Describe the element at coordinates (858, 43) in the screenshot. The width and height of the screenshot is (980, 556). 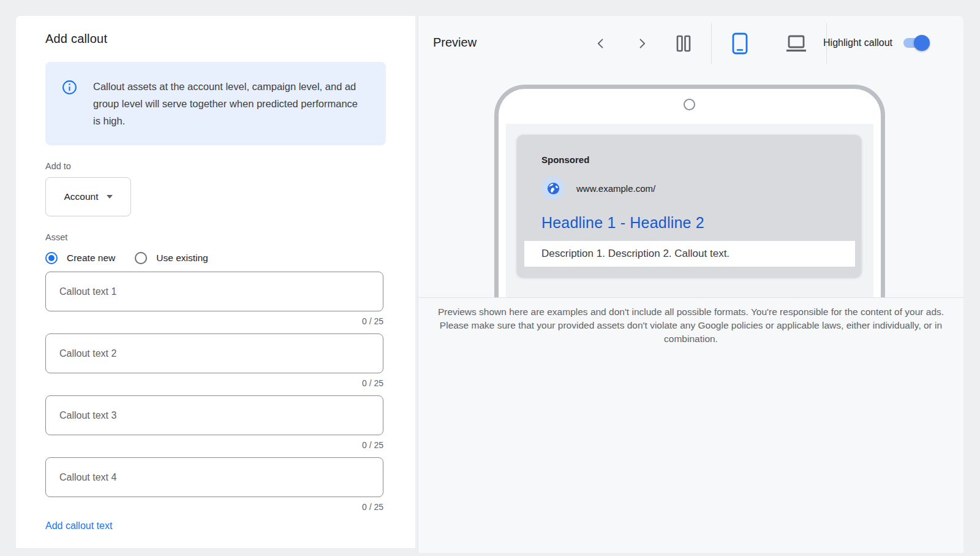
I see `highlight-callout-label: Highlight callout` at that location.